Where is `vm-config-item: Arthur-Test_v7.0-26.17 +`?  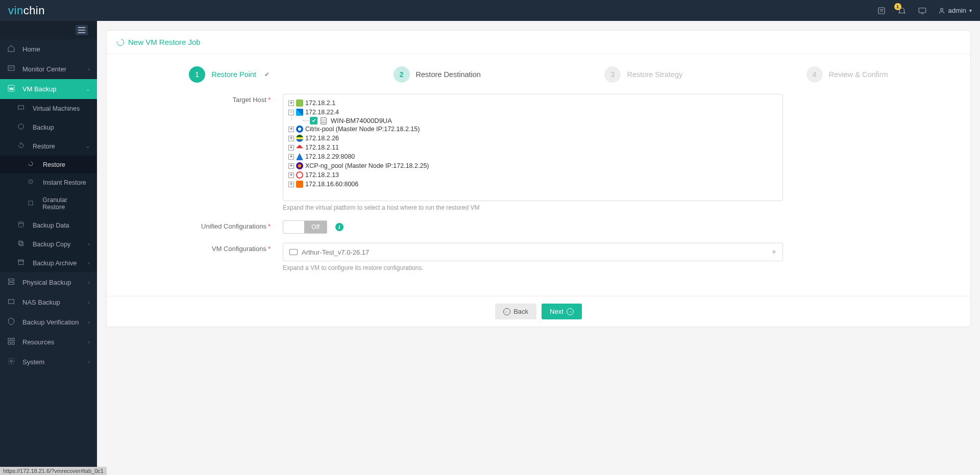
vm-config-item: Arthur-Test_v7.0-26.17 + is located at coordinates (533, 252).